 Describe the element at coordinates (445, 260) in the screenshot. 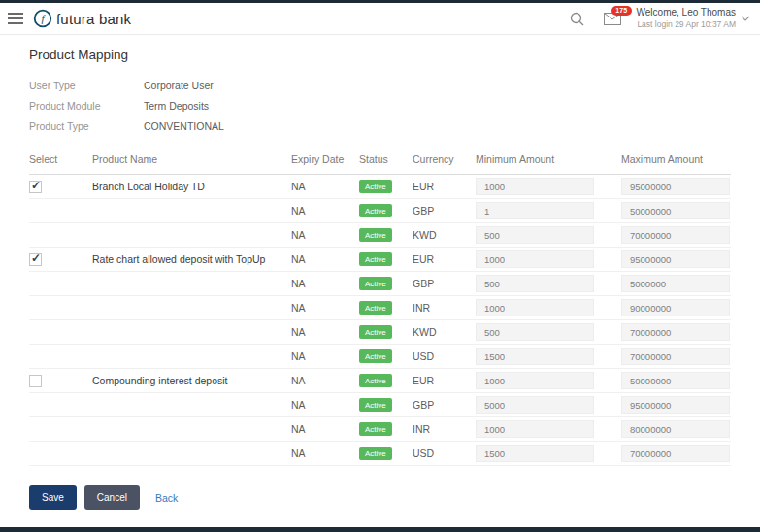

I see `currency-cell: EUR` at that location.